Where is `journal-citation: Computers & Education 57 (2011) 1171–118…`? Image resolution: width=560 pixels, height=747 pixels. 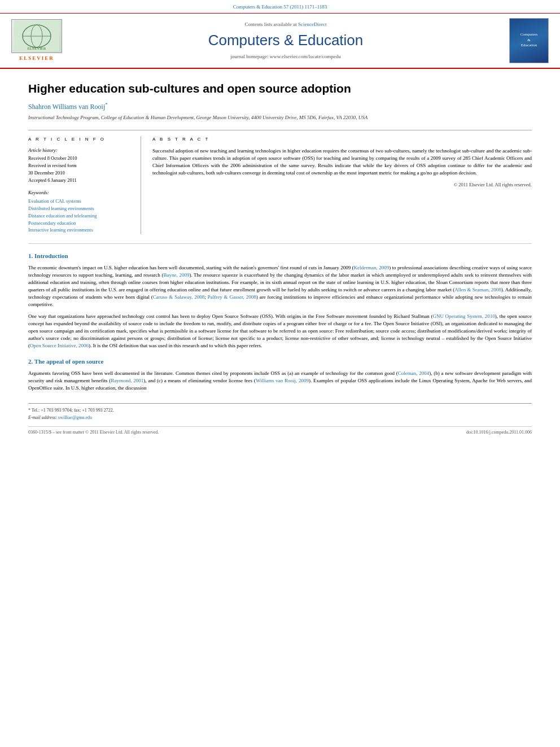 journal-citation: Computers & Education 57 (2011) 1171–118… is located at coordinates (280, 7).